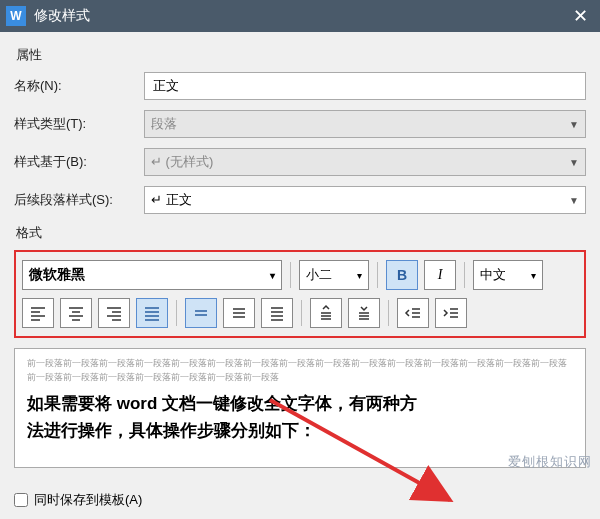 The height and width of the screenshot is (519, 600). Describe the element at coordinates (440, 275) in the screenshot. I see `italic-button: I` at that location.